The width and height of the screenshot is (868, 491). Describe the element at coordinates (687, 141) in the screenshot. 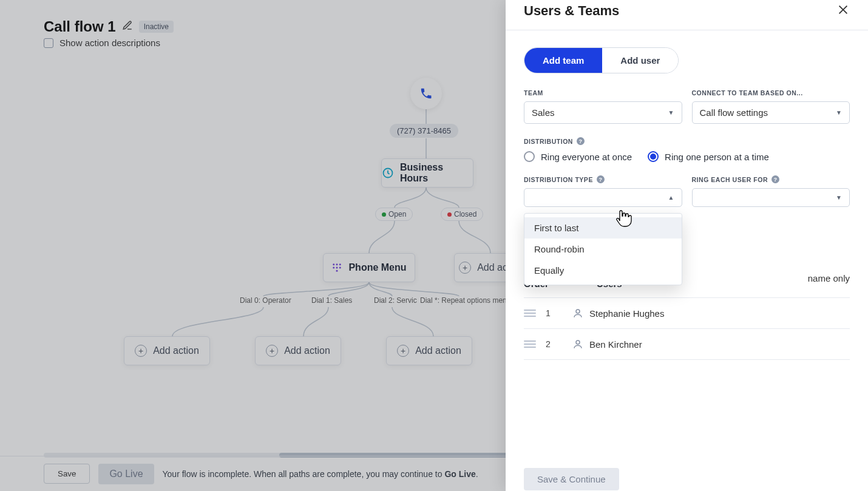

I see `distribution-label: DISTRIBUTION ?` at that location.